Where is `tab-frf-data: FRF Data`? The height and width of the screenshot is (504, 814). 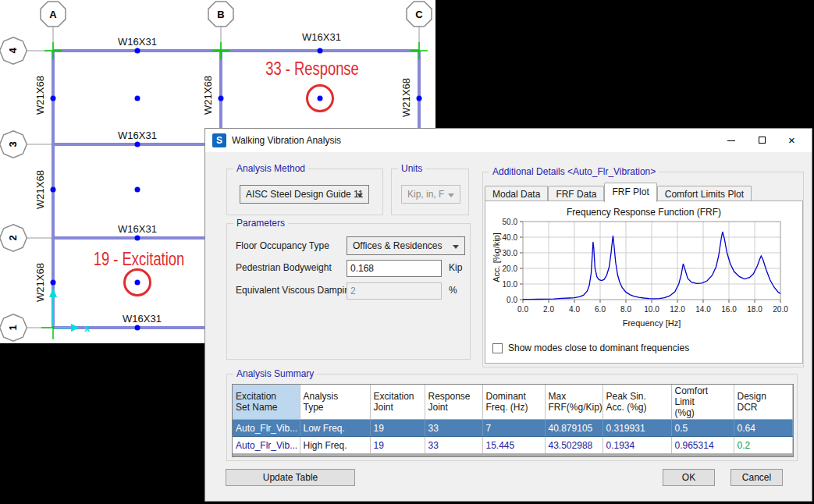 tab-frf-data: FRF Data is located at coordinates (576, 193).